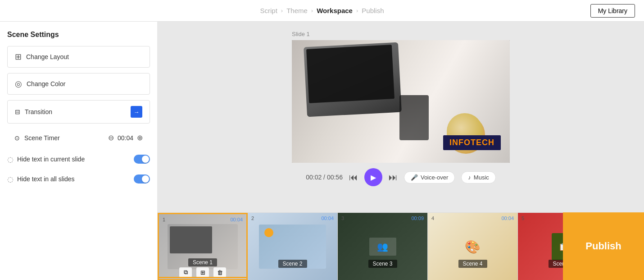 Image resolution: width=644 pixels, height=280 pixels. Describe the element at coordinates (473, 246) in the screenshot. I see `scene-4-thumb: 🎨` at that location.